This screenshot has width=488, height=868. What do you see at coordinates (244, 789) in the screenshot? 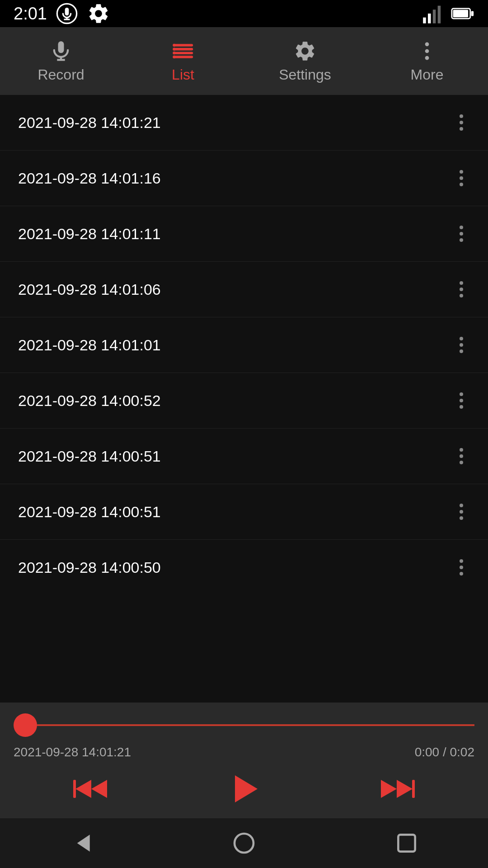
I see `play-icon` at bounding box center [244, 789].